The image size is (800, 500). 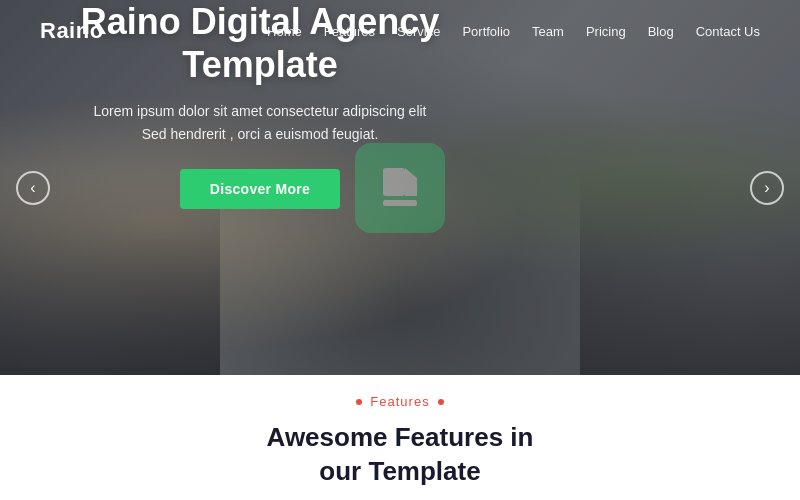 What do you see at coordinates (260, 189) in the screenshot?
I see `discover-more-button: Discover More` at bounding box center [260, 189].